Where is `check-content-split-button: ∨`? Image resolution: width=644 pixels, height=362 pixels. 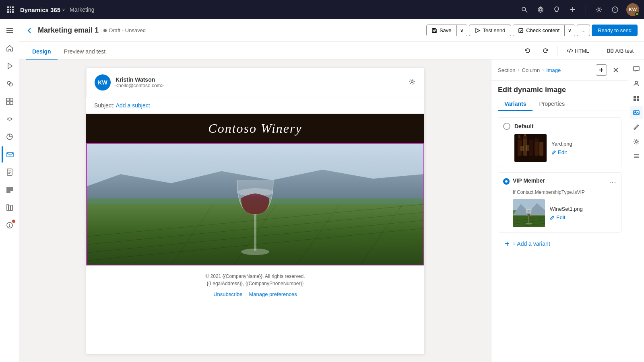 check-content-split-button: ∨ is located at coordinates (570, 31).